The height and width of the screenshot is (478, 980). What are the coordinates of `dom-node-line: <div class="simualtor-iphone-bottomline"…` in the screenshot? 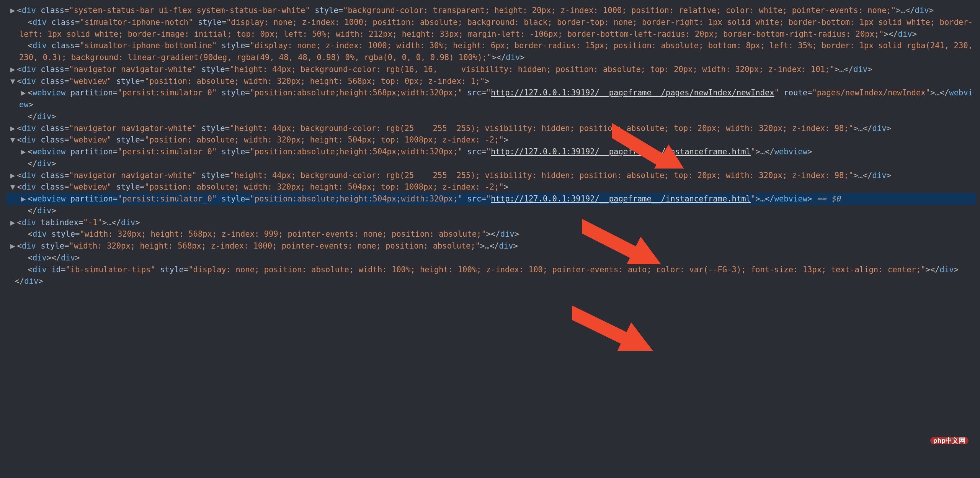 It's located at (491, 52).